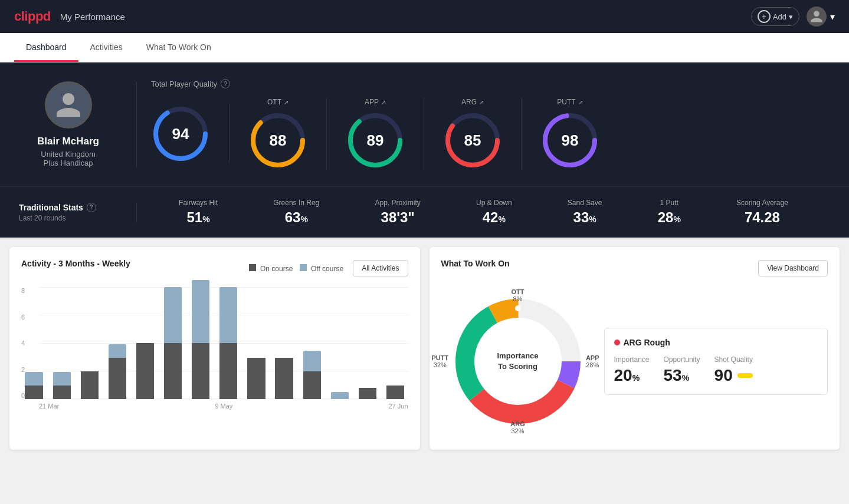  What do you see at coordinates (476, 263) in the screenshot?
I see `wtwo-title: What To Work On` at bounding box center [476, 263].